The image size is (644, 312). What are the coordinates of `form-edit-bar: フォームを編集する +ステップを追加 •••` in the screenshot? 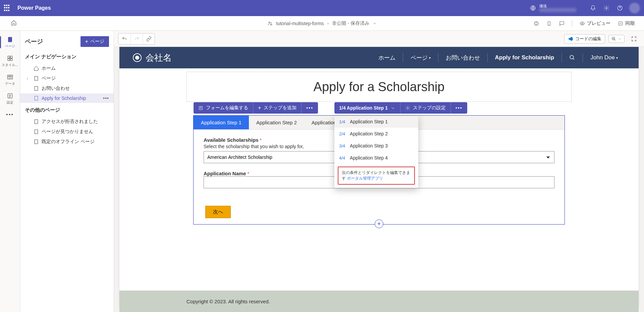 It's located at (256, 108).